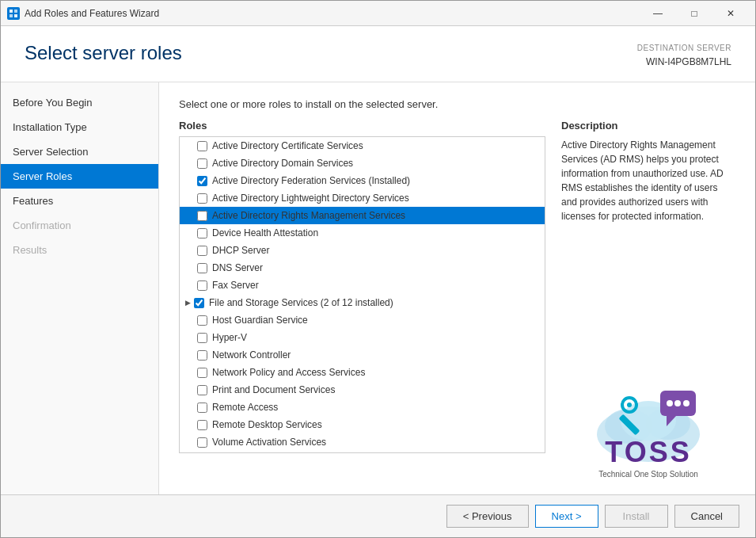  Describe the element at coordinates (203, 355) in the screenshot. I see `role-checkbox-network-controller` at that location.